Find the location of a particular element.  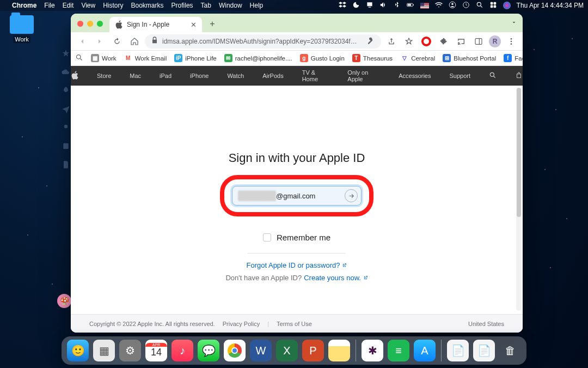

scrollbar-thumb is located at coordinates (519, 153).